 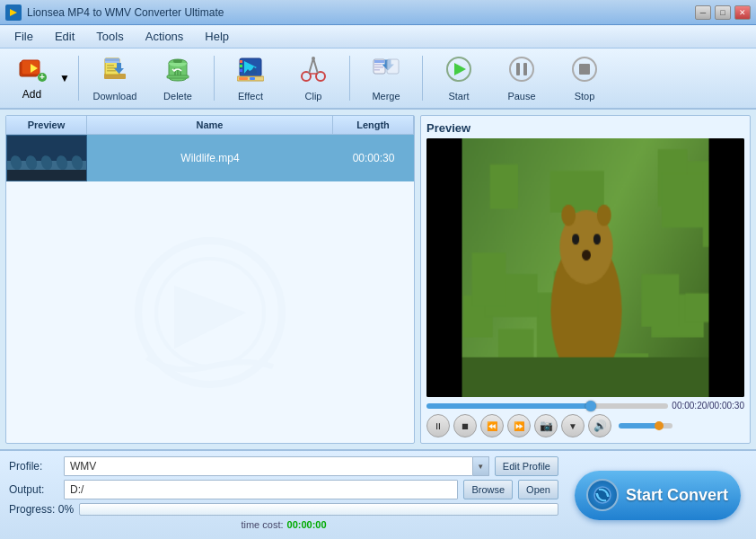 I want to click on clip-button: Clip, so click(x=313, y=78).